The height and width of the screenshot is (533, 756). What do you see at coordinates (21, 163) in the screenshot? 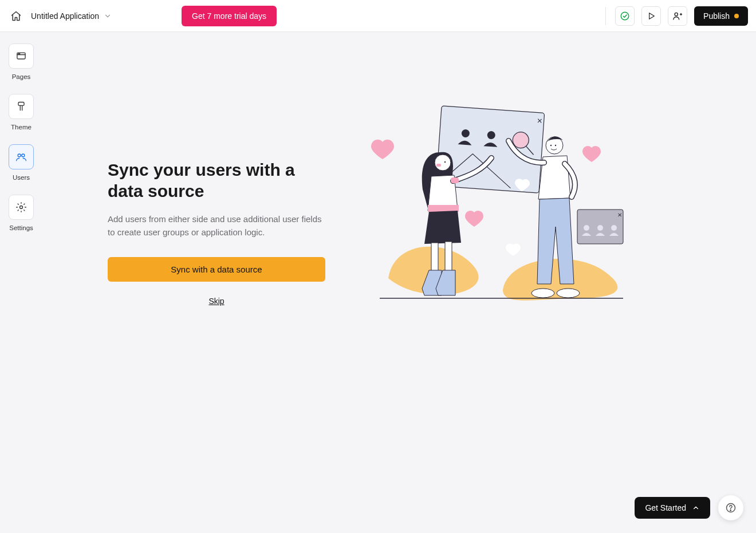
I see `sidebar-item-users: Users` at bounding box center [21, 163].